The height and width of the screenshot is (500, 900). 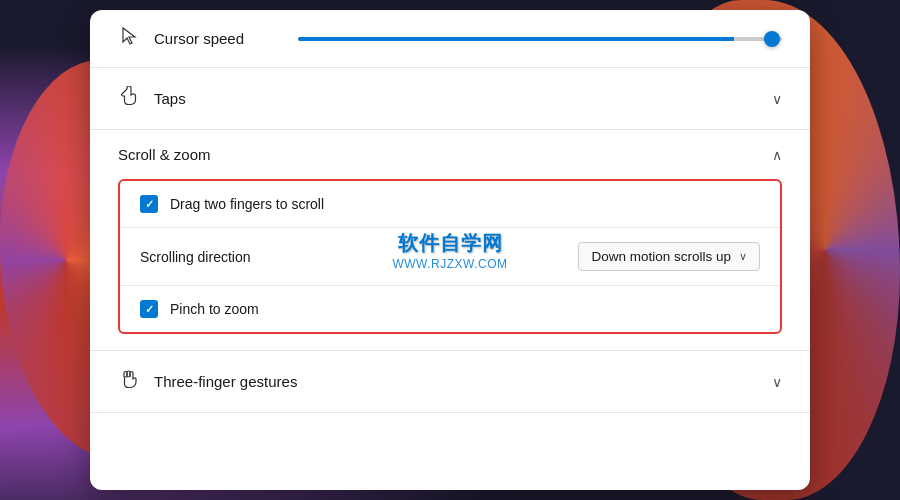 I want to click on taps-chevron: ∨, so click(x=777, y=99).